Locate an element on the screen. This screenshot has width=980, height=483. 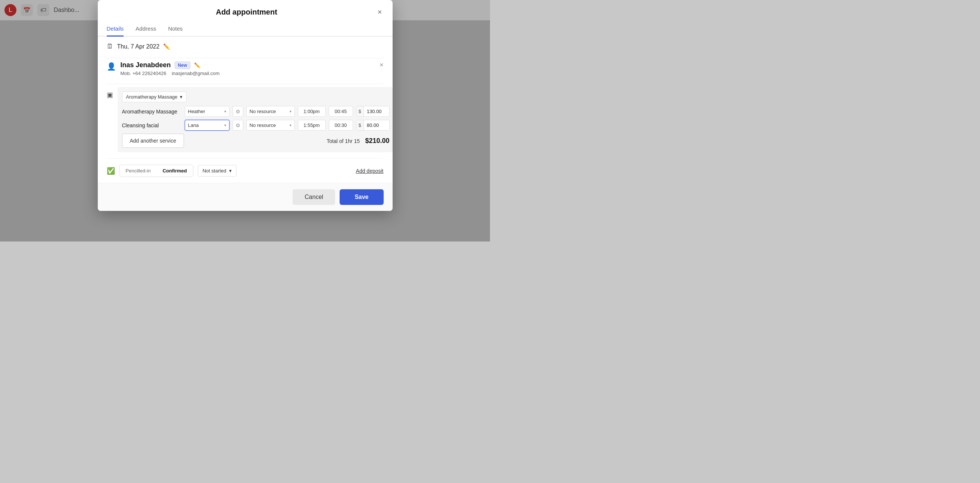
staff-name-2: Lana is located at coordinates (193, 125).